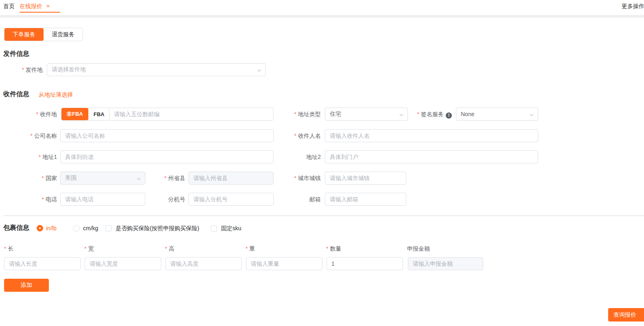  What do you see at coordinates (291, 157) in the screenshot?
I see `address2-label: 地址2` at bounding box center [291, 157].